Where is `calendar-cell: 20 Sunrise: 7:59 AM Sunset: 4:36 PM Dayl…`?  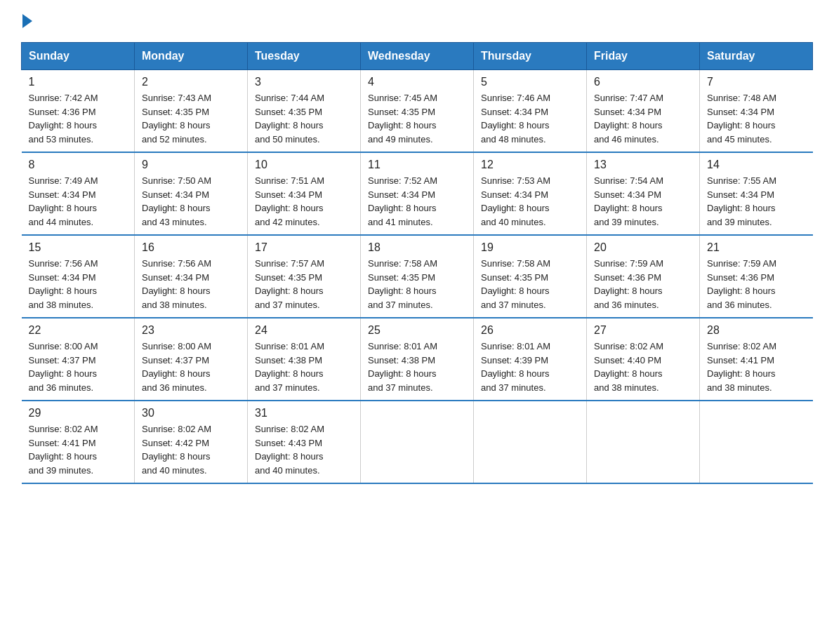 calendar-cell: 20 Sunrise: 7:59 AM Sunset: 4:36 PM Dayl… is located at coordinates (643, 276).